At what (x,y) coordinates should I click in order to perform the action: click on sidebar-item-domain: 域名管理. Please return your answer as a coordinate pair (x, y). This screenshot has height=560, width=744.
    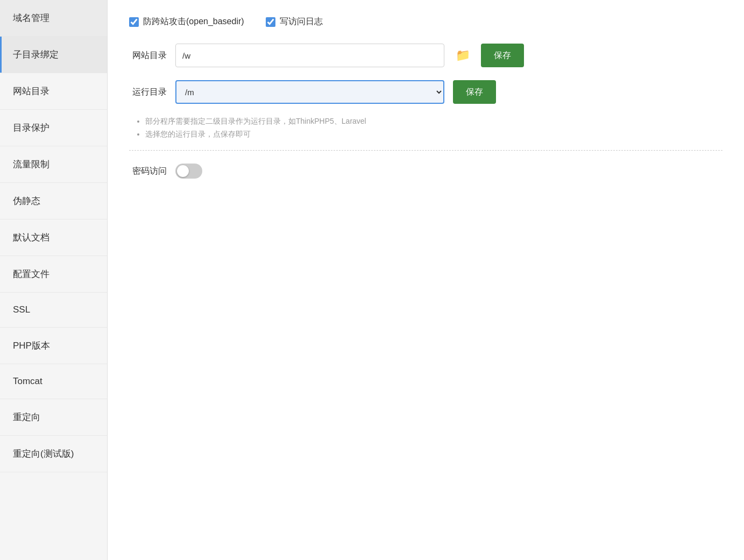
    Looking at the image, I should click on (54, 18).